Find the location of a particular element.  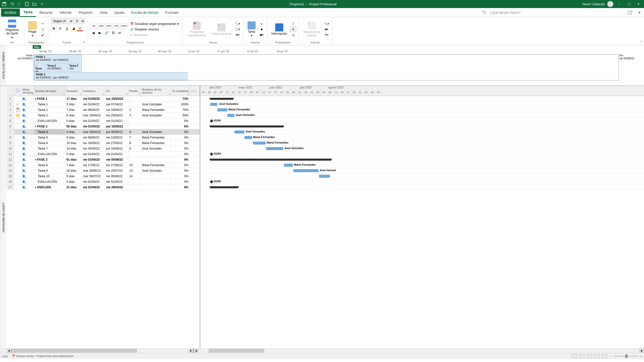

table-row: 10Tarea 714 díaslun 30/05/22jue 16/06/22… is located at coordinates (103, 149).